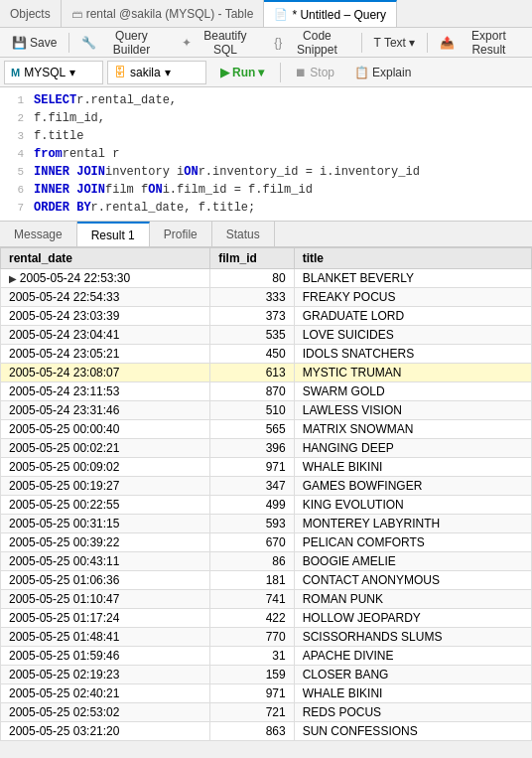 The height and width of the screenshot is (758, 532). I want to click on line-number-4: 4, so click(14, 154).